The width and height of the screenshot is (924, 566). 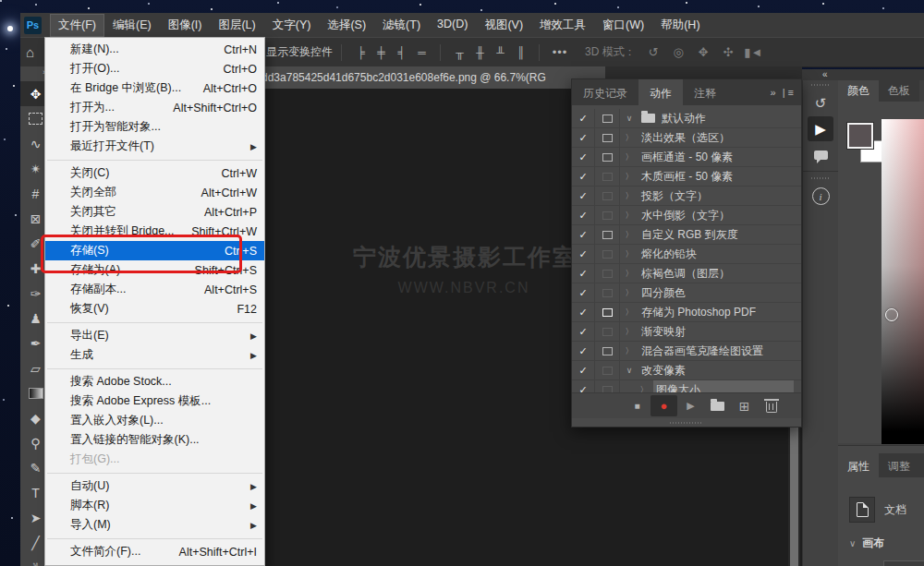 What do you see at coordinates (155, 192) in the screenshot?
I see `file-menu-item-8: 关闭全部Alt+Ctrl+W` at bounding box center [155, 192].